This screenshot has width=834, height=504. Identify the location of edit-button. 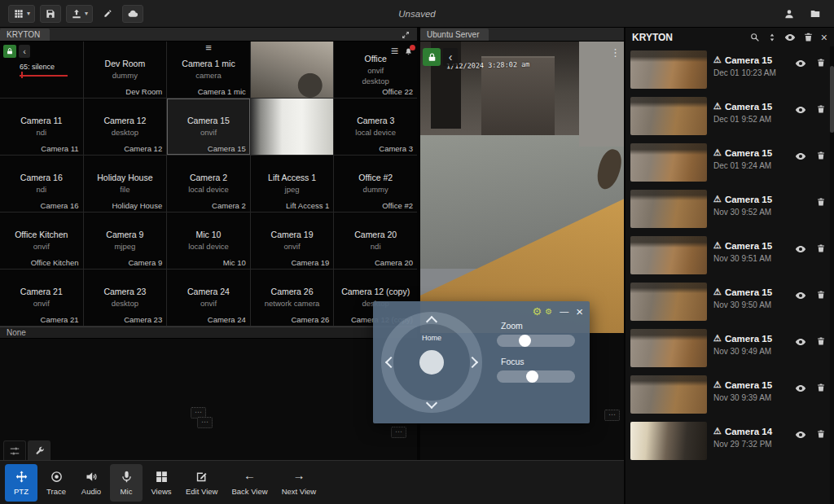
(108, 14).